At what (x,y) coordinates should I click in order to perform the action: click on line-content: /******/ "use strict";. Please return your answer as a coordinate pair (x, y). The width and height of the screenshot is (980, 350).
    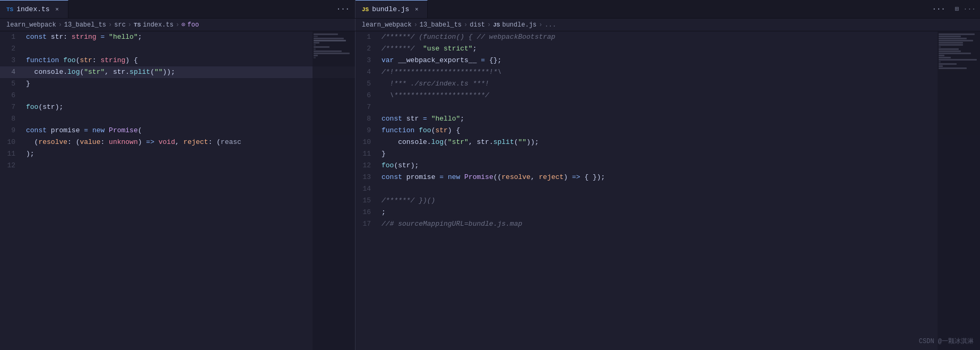
    Looking at the image, I should click on (680, 49).